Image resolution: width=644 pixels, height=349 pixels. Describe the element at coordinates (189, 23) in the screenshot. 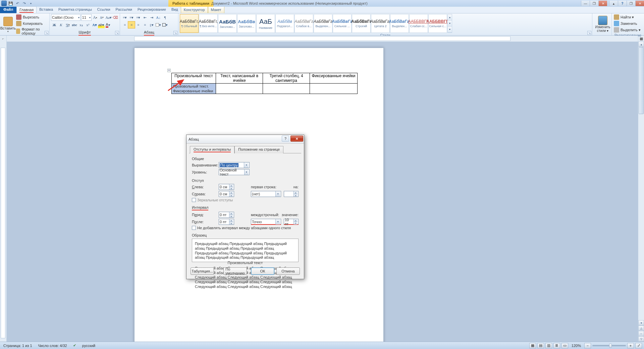

I see `style-item: АаБбВвГг,¶ Обычный` at that location.